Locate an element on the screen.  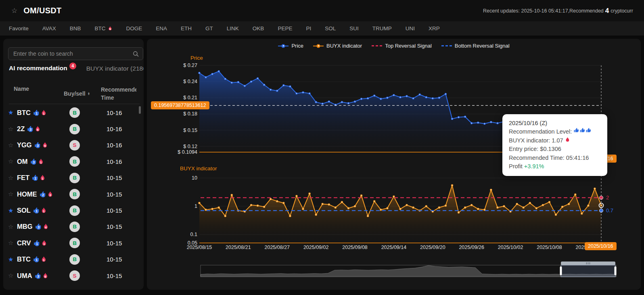
coin-tab-bnb: BNB is located at coordinates (75, 28).